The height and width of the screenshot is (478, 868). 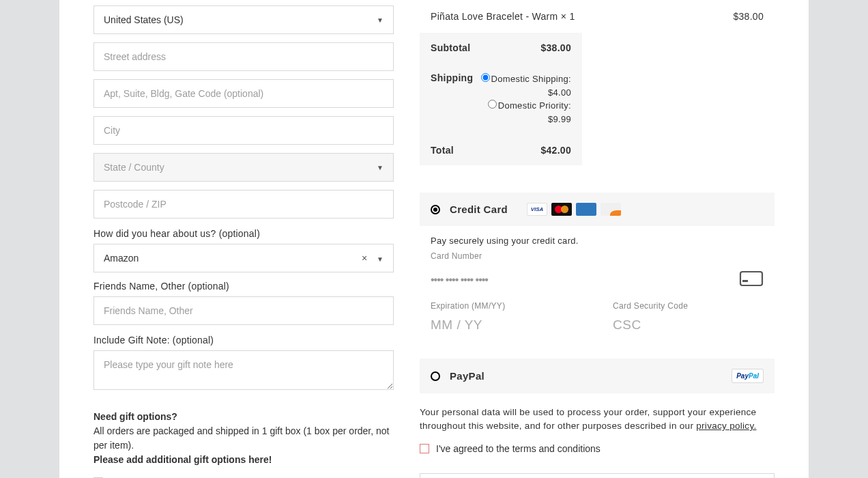 I want to click on csc-input: CSC, so click(x=688, y=325).